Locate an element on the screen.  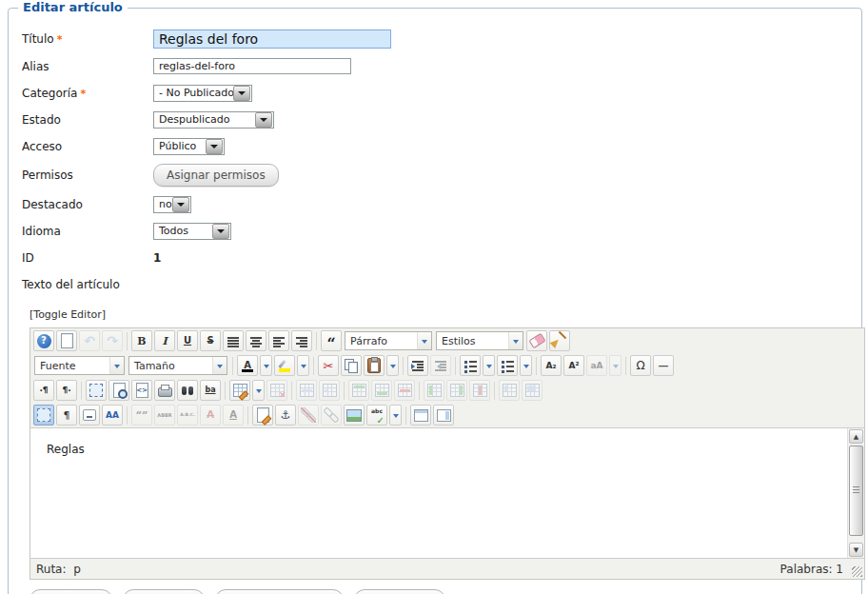
category-select-value: - No Publicados is located at coordinates (194, 93).